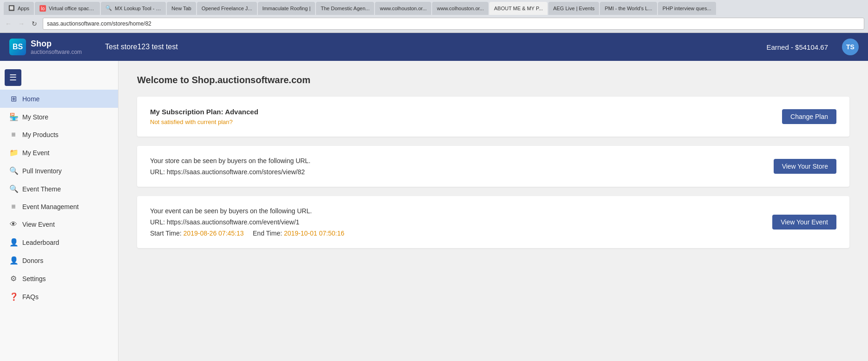  Describe the element at coordinates (13, 152) in the screenshot. I see `event-icon: 📁` at that location.